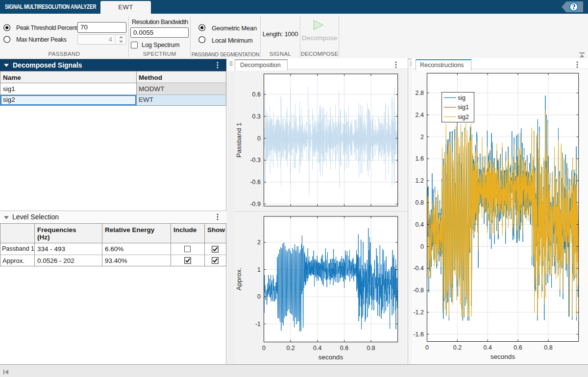 This screenshot has height=377, width=588. I want to click on svg-text: -1, so click(258, 324).